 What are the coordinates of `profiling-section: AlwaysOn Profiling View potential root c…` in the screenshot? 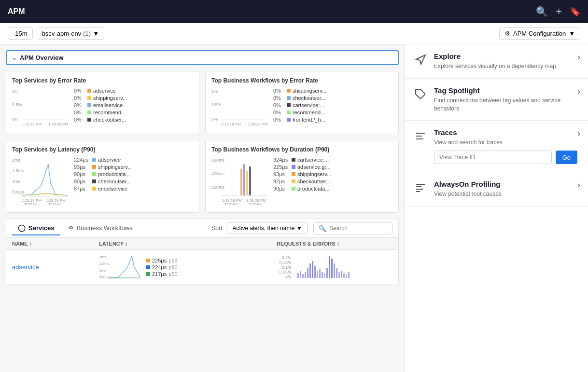 It's located at (496, 189).